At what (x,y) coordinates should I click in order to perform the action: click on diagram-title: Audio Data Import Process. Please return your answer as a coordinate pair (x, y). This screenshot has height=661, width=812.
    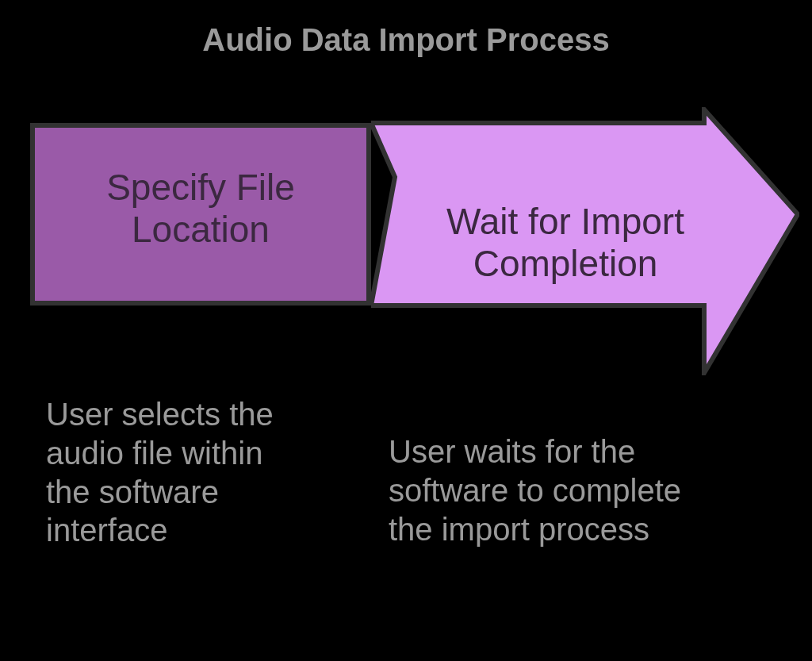
    Looking at the image, I should click on (406, 40).